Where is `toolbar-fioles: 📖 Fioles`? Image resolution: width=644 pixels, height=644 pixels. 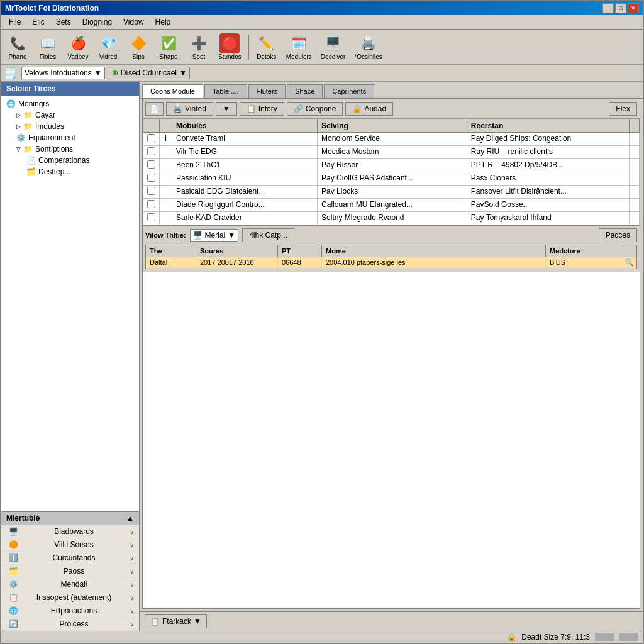
toolbar-fioles: 📖 Fioles is located at coordinates (48, 47).